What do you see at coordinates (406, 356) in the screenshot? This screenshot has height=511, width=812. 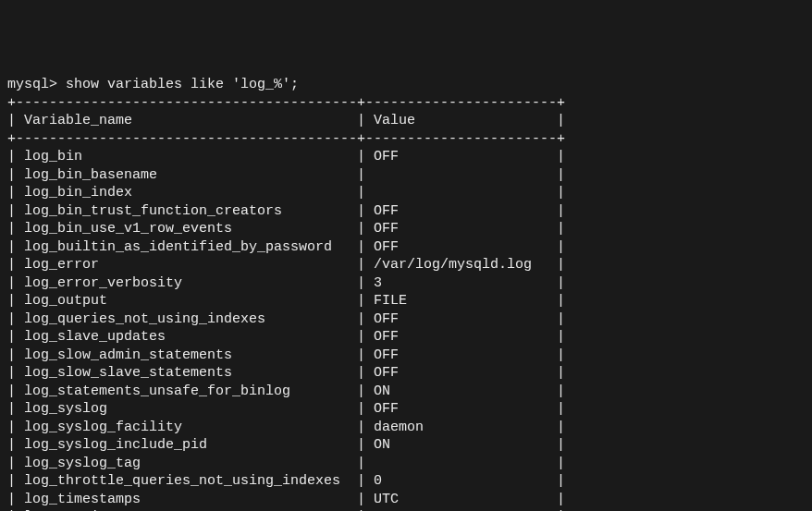 I see `table-row: | log_slow_admin_statements | OFF |` at bounding box center [406, 356].